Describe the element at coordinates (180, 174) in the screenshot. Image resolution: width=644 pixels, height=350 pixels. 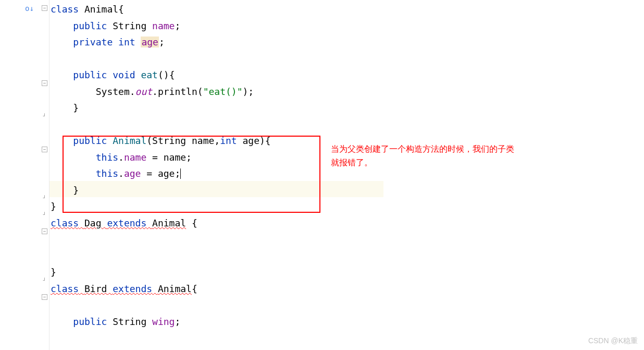
I see `text-cursor` at that location.